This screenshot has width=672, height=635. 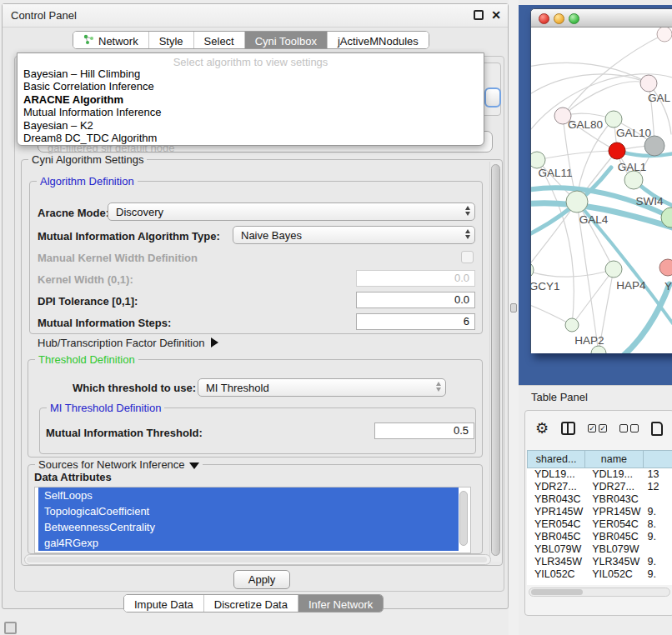 What do you see at coordinates (657, 550) in the screenshot?
I see `table-cell` at bounding box center [657, 550].